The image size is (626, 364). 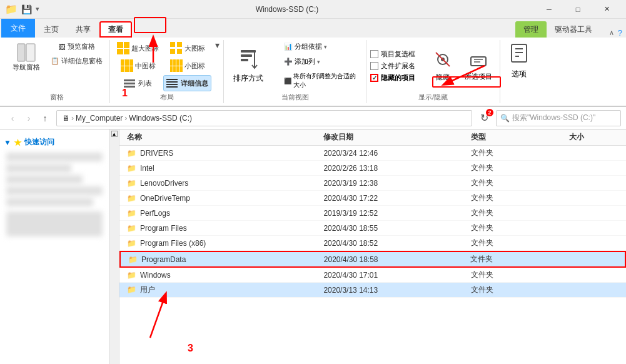 What do you see at coordinates (321, 46) in the screenshot?
I see `group-by-button: 📊 分组依据 ▾` at bounding box center [321, 46].